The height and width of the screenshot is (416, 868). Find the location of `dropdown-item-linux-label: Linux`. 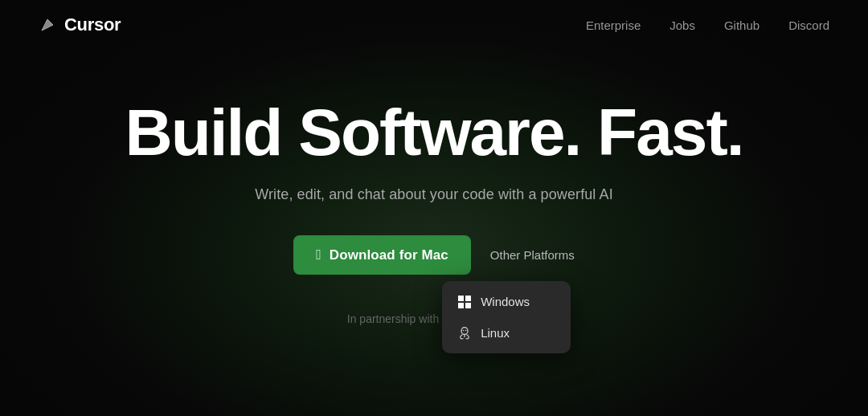

dropdown-item-linux-label: Linux is located at coordinates (495, 332).